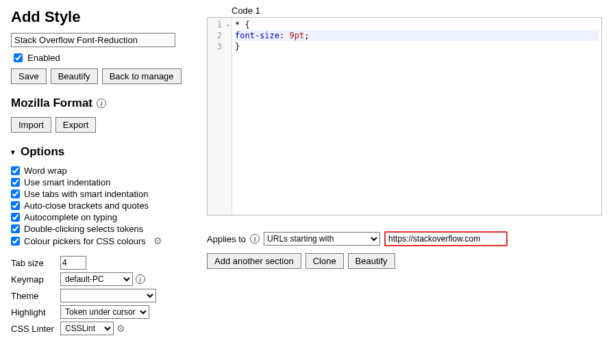 Image resolution: width=613 pixels, height=364 pixels. I want to click on code-line-1: * {, so click(416, 25).